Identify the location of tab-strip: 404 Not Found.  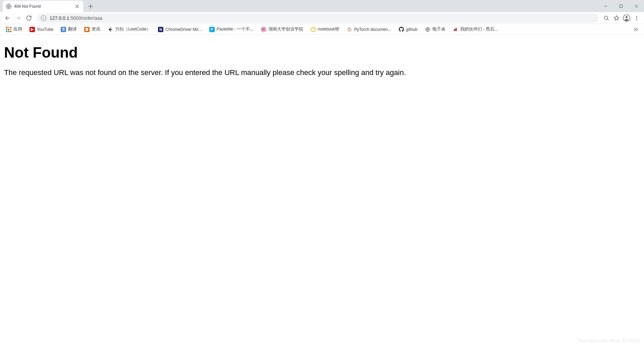
(322, 6).